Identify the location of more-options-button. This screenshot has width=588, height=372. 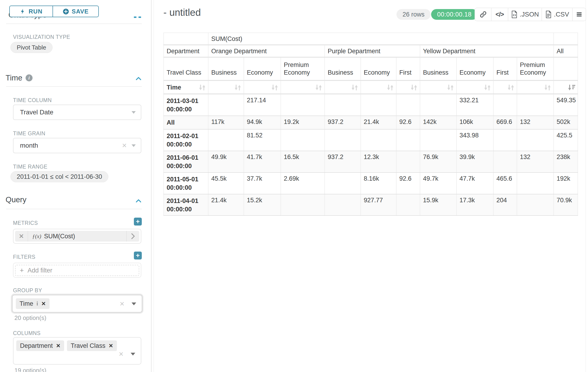
(579, 14).